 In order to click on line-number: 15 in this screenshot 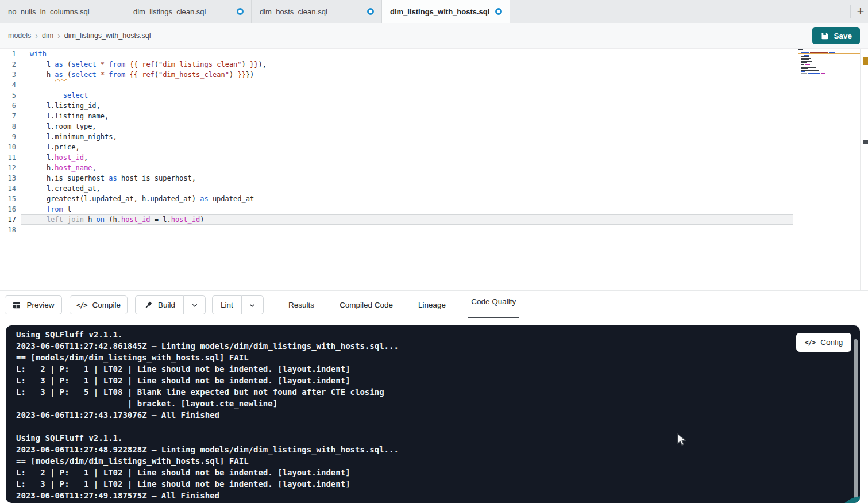, I will do `click(8, 199)`.